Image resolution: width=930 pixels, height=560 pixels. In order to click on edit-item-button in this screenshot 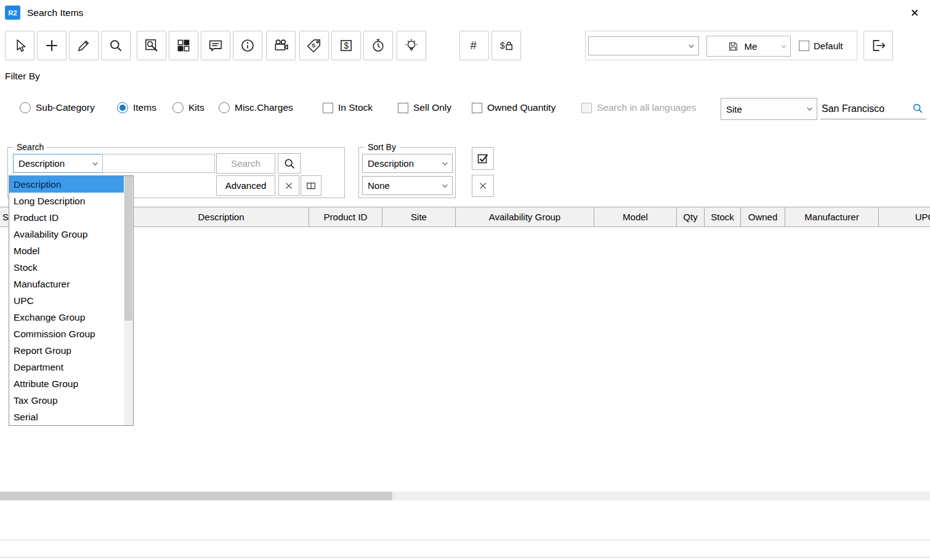, I will do `click(84, 46)`.